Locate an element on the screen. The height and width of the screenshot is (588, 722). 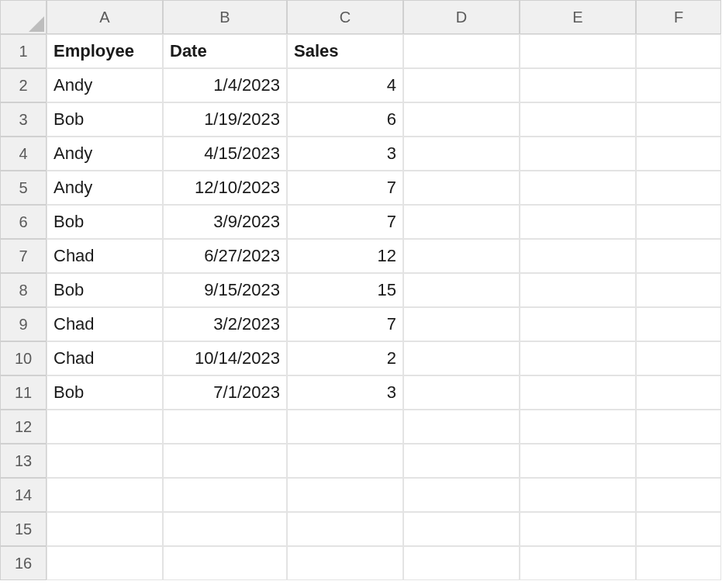
cell-C4: 3 is located at coordinates (345, 154).